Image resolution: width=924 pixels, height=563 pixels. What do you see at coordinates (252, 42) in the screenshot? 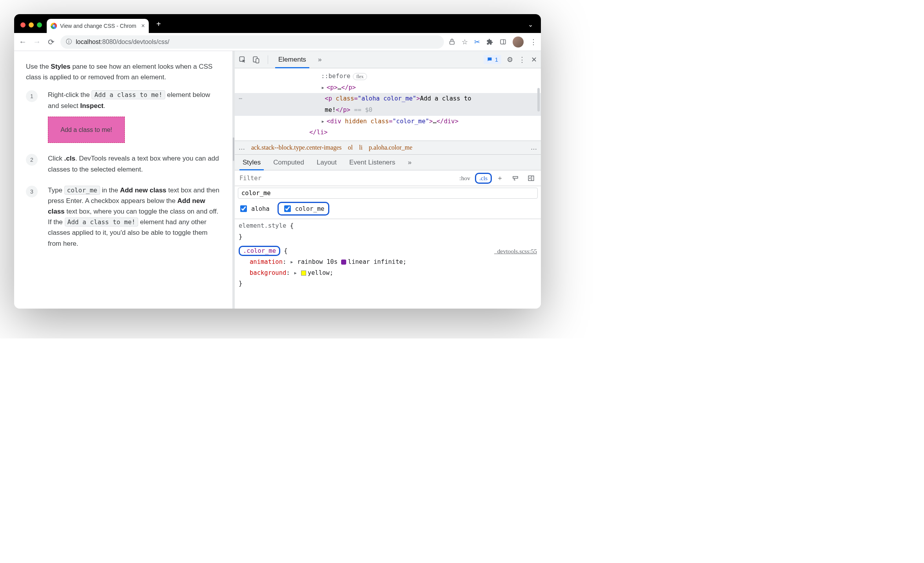
I see `address-bar: ⓘ localhost:8080/docs/devtools/css/` at bounding box center [252, 42].